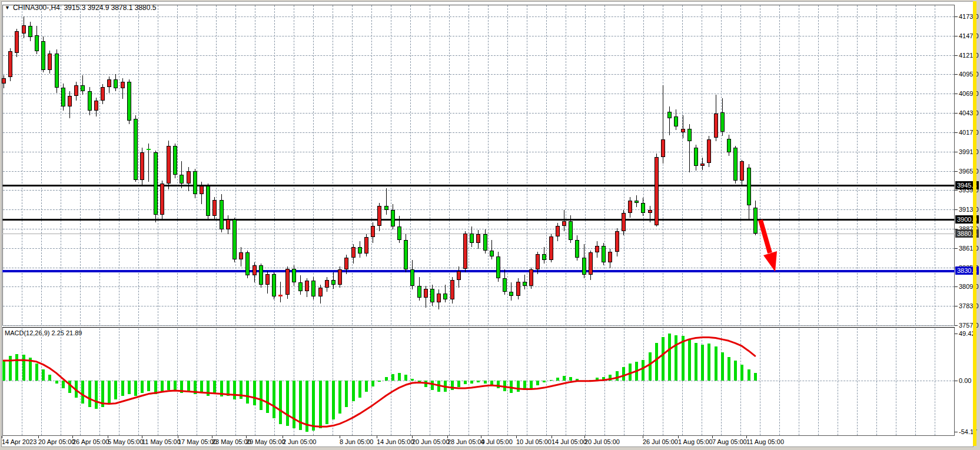 Image resolution: width=980 pixels, height=450 pixels. What do you see at coordinates (232, 442) in the screenshot?
I see `time-axis-label: 23 May 05:00` at bounding box center [232, 442].